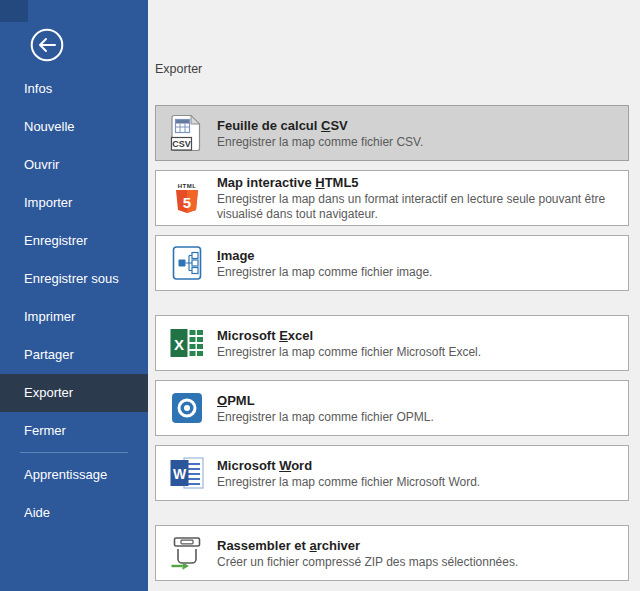 Image resolution: width=640 pixels, height=591 pixels. What do you see at coordinates (392, 343) in the screenshot?
I see `export-item-excel: X Microsoft Excel Enregistrer la map com…` at bounding box center [392, 343].